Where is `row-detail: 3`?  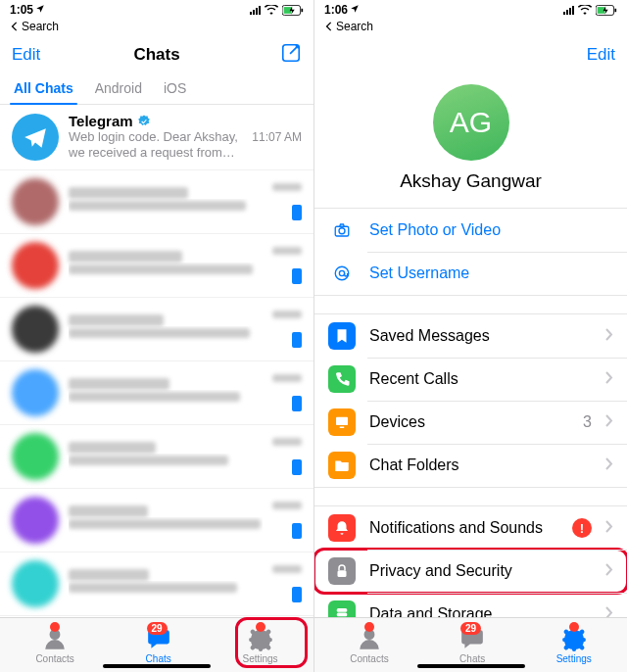
row-detail: 3 is located at coordinates (588, 422).